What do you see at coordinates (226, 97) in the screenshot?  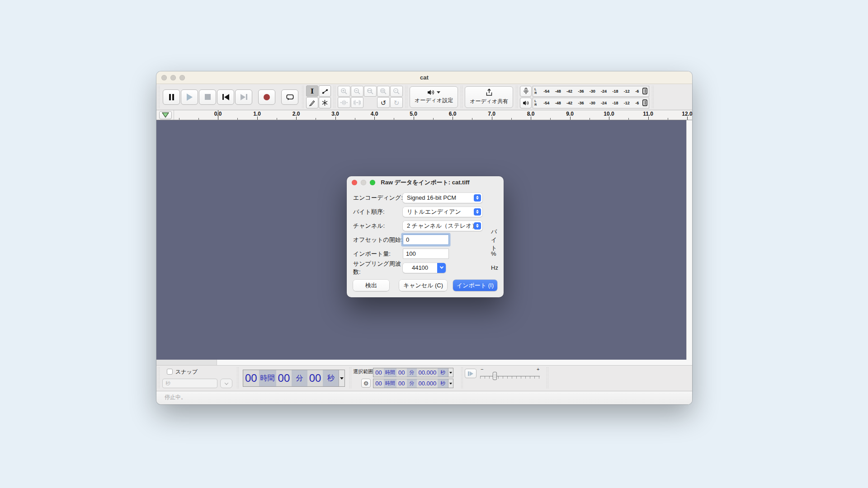 I see `skip-to-start-button` at bounding box center [226, 97].